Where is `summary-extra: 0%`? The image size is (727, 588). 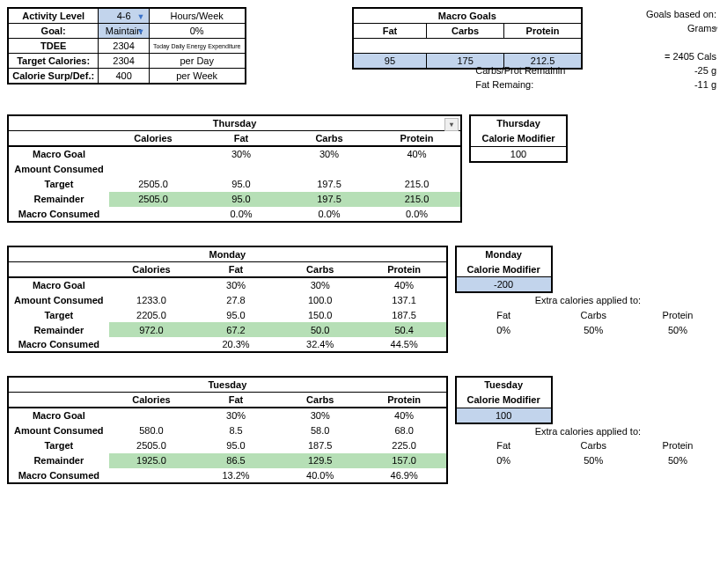 summary-extra: 0% is located at coordinates (197, 32).